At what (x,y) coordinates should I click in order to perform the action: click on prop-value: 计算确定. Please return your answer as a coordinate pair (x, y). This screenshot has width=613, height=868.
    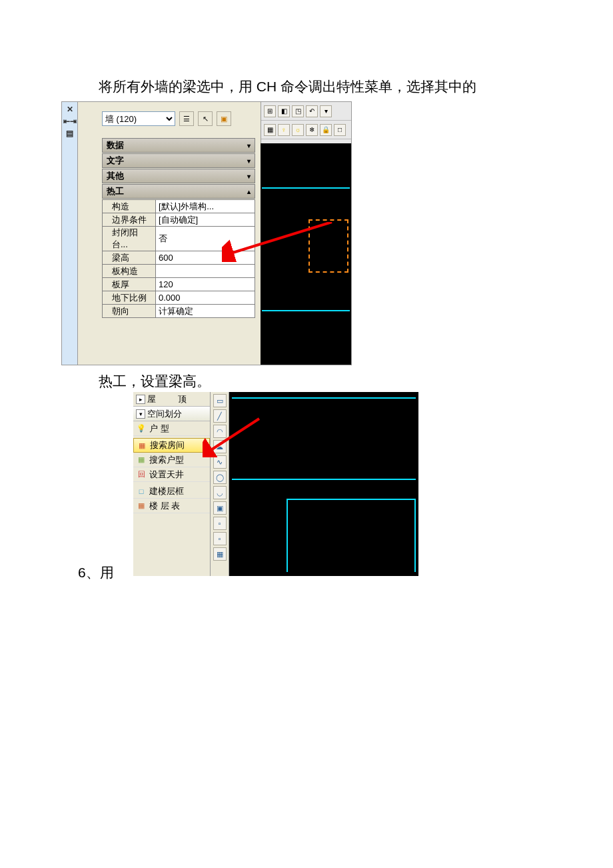
    Looking at the image, I should click on (205, 311).